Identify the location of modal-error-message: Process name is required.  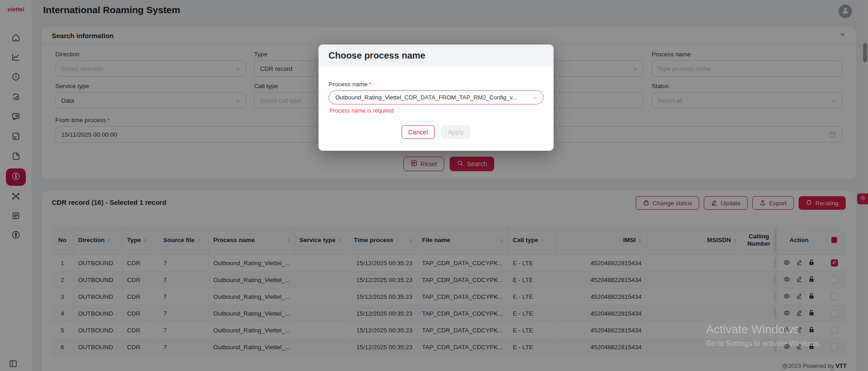
(362, 111).